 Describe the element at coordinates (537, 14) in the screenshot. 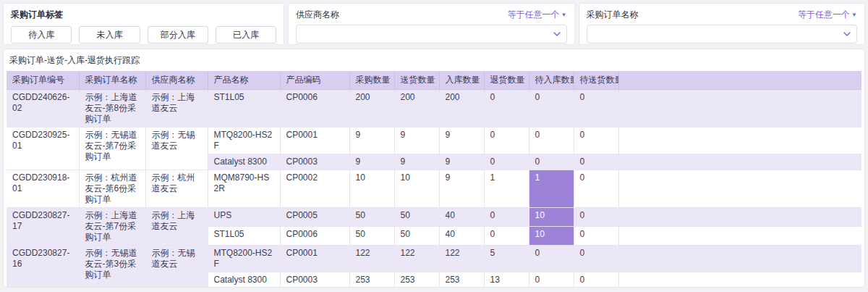

I see `supplier-operator-dropdown: 等于任意一个▼` at that location.